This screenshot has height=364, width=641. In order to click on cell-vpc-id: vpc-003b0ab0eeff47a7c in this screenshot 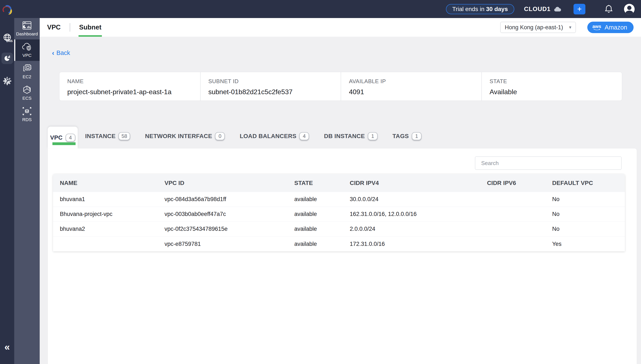, I will do `click(223, 214)`.